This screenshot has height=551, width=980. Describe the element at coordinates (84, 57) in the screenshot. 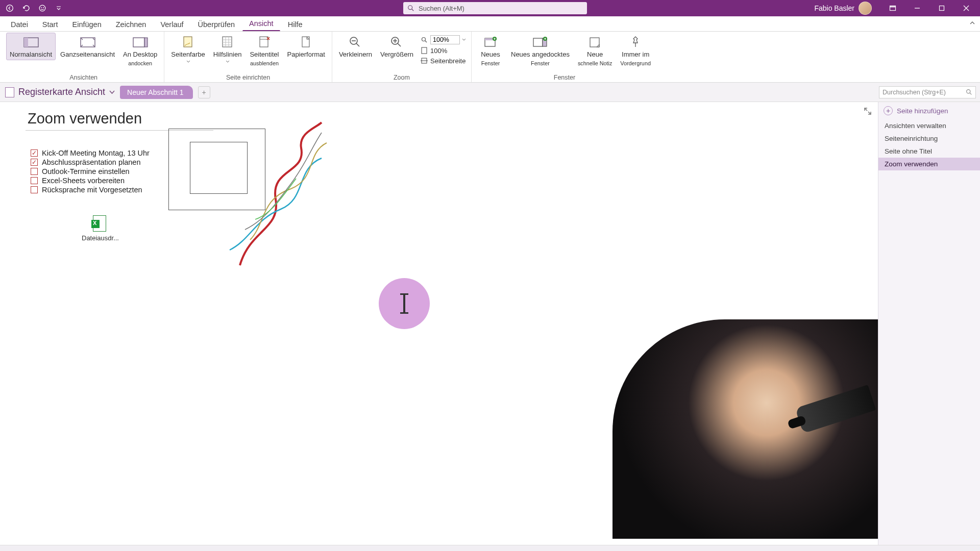

I see `ribbon-group-ansichten: Normalansicht Ganzseitenansicht An Deskt…` at that location.